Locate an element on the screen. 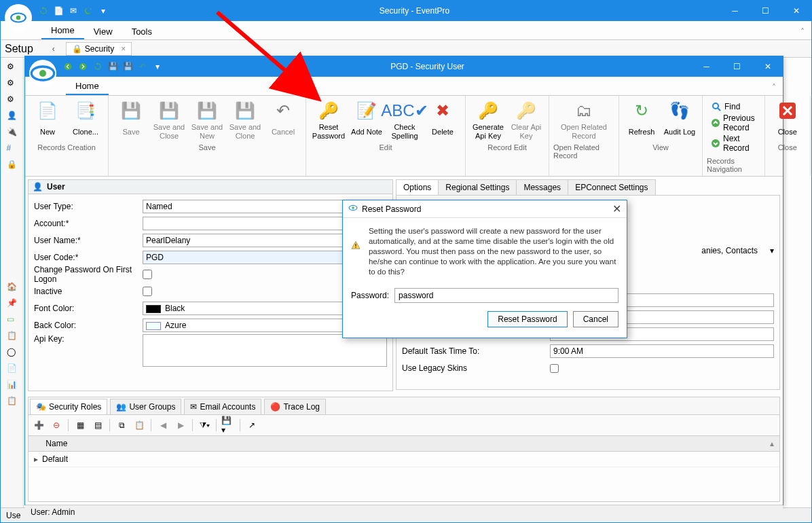 This screenshot has height=523, width=812. tab-epconnect: EPConnect Settings is located at coordinates (611, 187).